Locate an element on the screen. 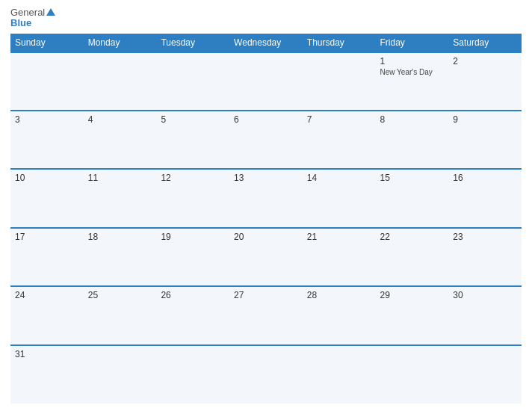  day-number: 21 is located at coordinates (339, 237).